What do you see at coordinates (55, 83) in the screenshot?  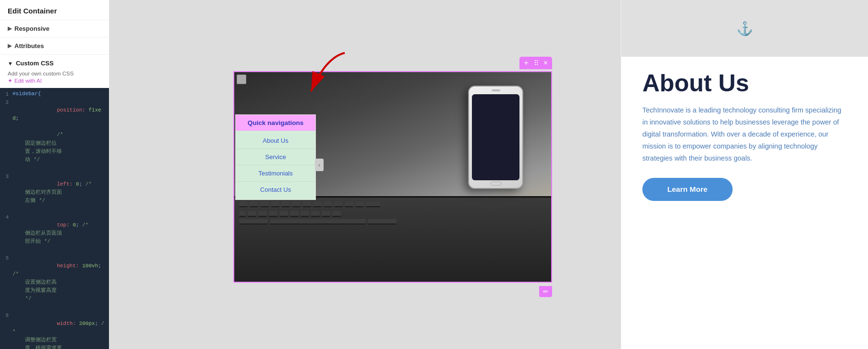 I see `edit-with-ai-button: ✦ Edit with AI` at bounding box center [55, 83].